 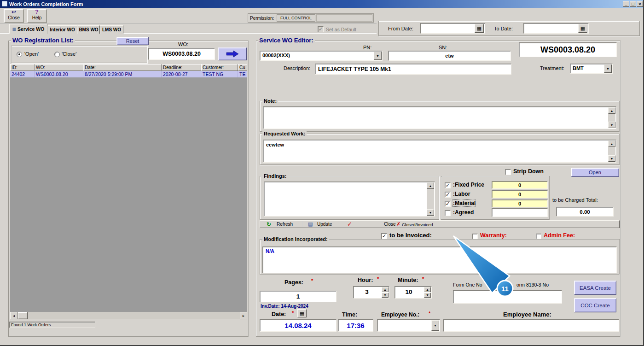 I want to click on window-title: Work Orders Completion Form, so click(x=46, y=4).